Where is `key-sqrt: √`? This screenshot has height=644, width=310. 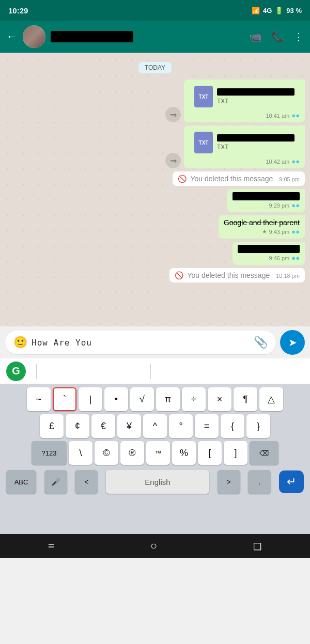 key-sqrt: √ is located at coordinates (142, 399).